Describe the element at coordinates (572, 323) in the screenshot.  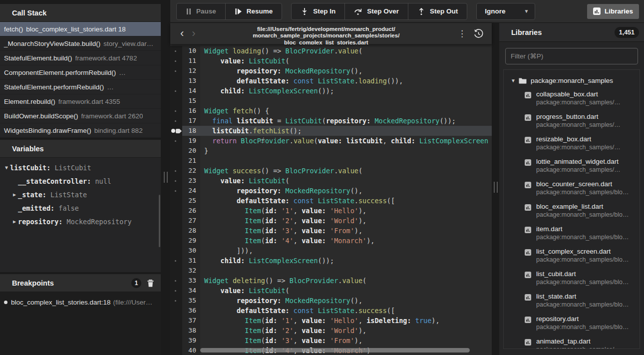
I see `library-file-item: repository.dartpackage:monarch_samples/b…` at that location.